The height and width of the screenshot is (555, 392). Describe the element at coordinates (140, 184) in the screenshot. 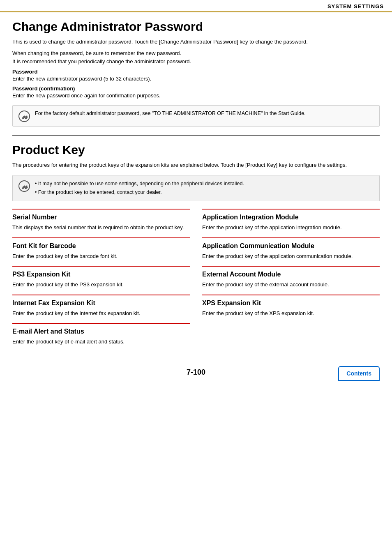

I see `product-note1: • It may not be possible to use some set…` at that location.